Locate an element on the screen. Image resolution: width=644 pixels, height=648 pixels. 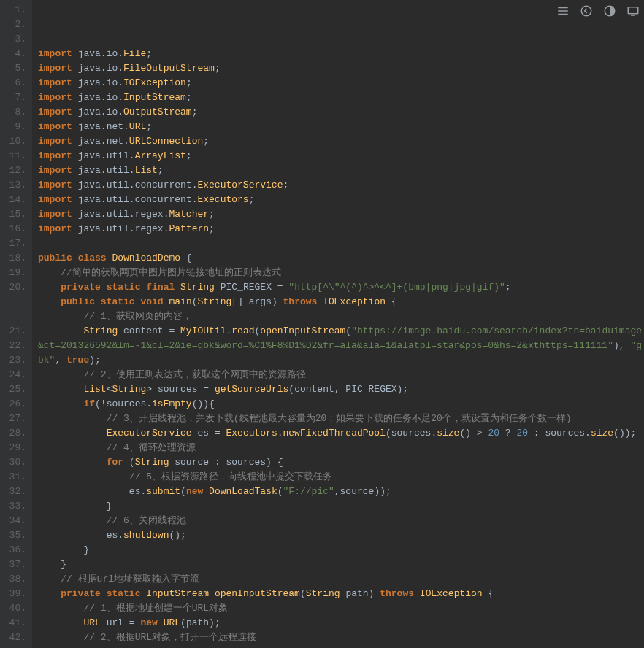
code-line: // 6、关闭线程池 is located at coordinates (341, 521).